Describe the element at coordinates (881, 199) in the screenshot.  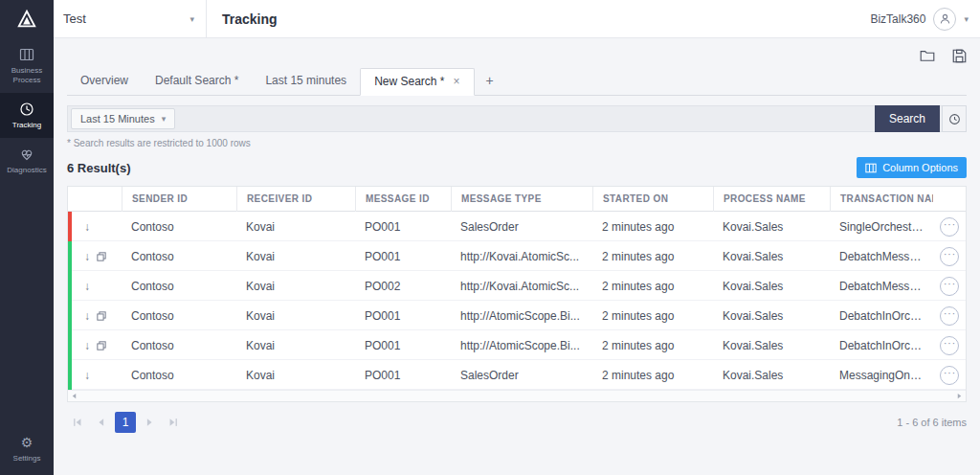
I see `column-header-transaction-name: TRANSACTION NAME` at that location.